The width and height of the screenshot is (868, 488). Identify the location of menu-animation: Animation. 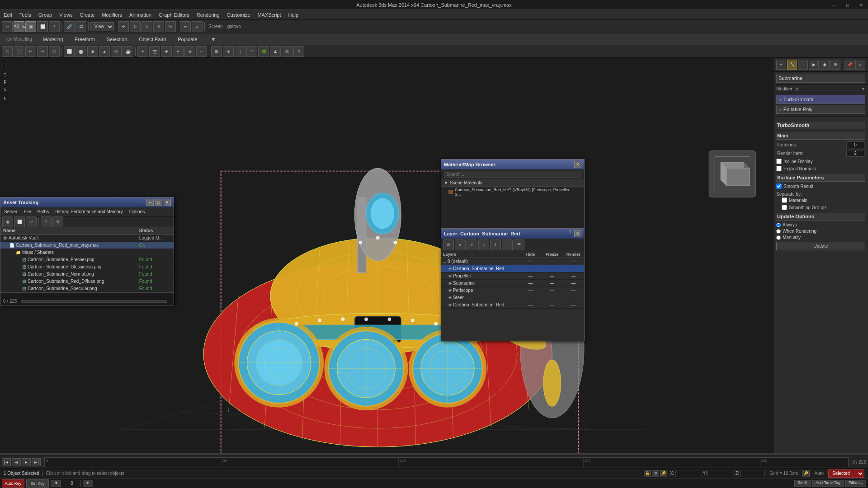
(140, 15).